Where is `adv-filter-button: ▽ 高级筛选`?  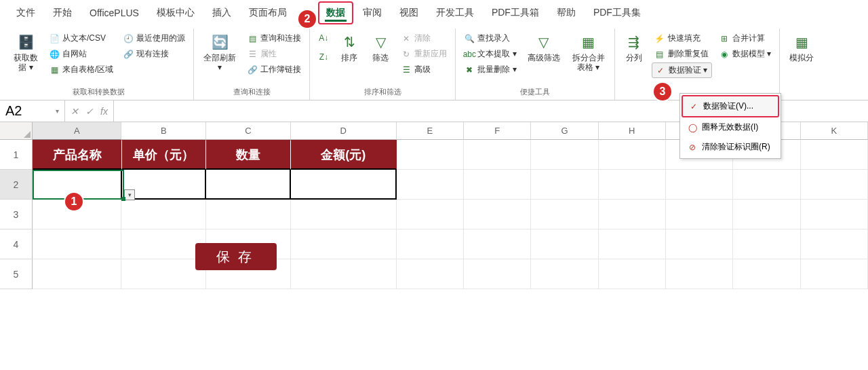 adv-filter-button: ▽ 高级筛选 is located at coordinates (544, 48).